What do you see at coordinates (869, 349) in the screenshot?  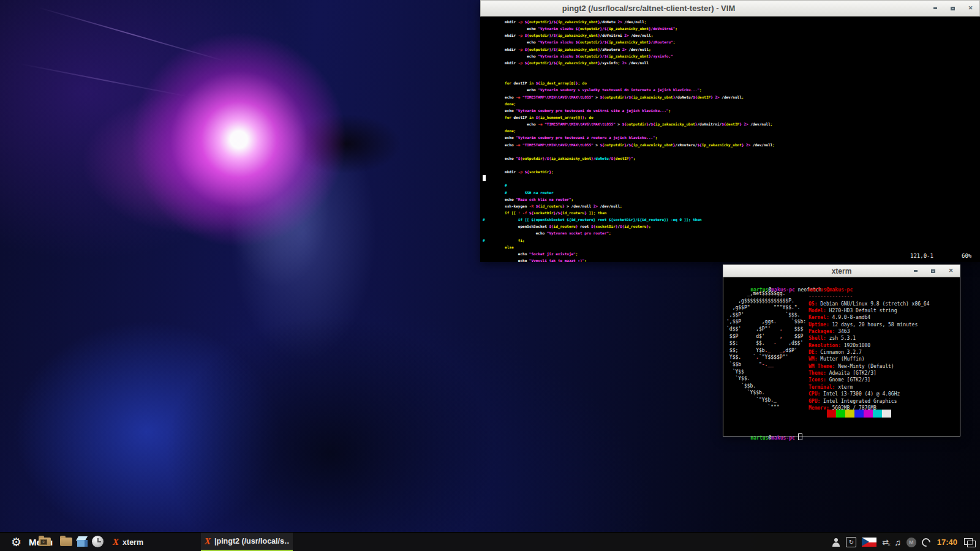 I see `neofetch-info: martus@makus-pc---------------OS: Debian…` at bounding box center [869, 349].